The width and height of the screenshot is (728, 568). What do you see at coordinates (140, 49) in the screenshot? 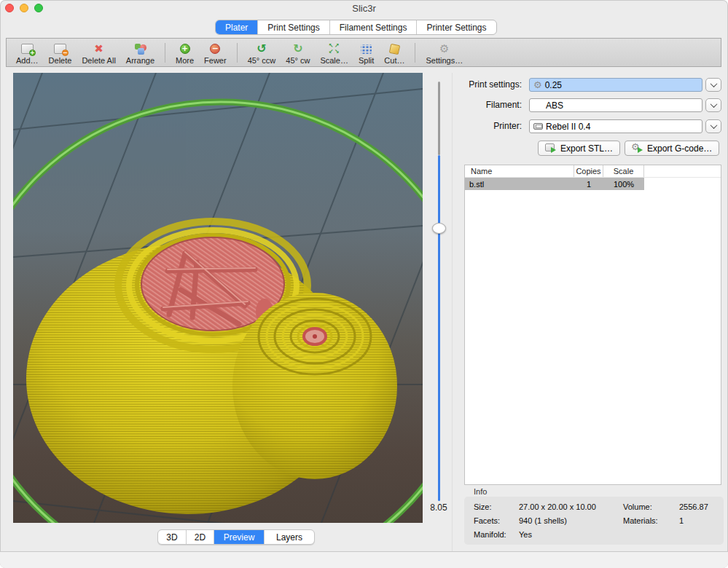
I see `arrange-objects-icon` at bounding box center [140, 49].